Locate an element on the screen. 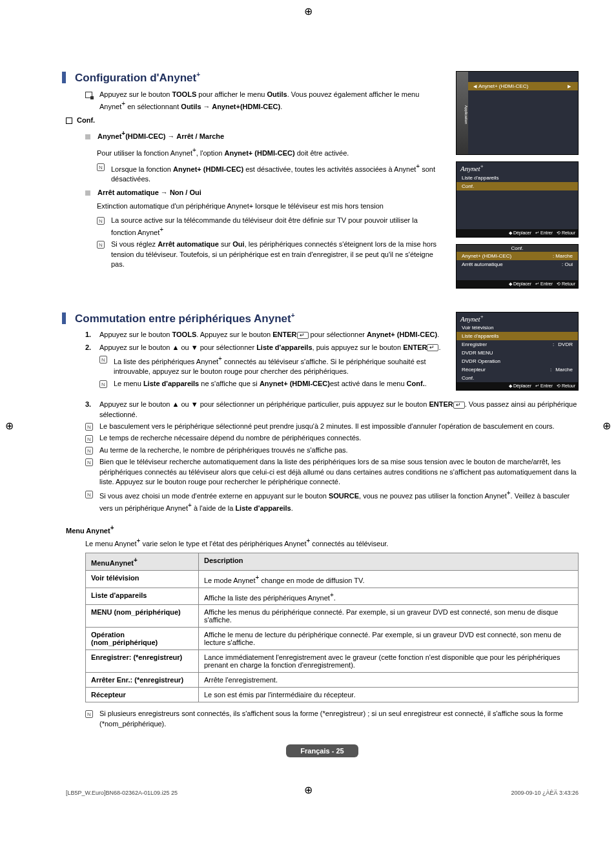 This screenshot has width=616, height=849. conf-label: Conf. is located at coordinates (254, 120).